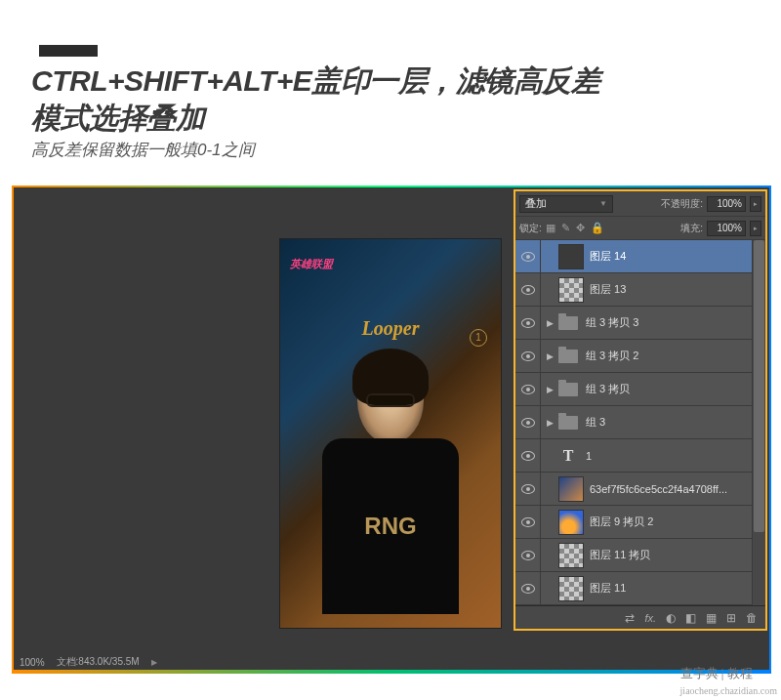 Image resolution: width=781 pixels, height=700 pixels. Describe the element at coordinates (568, 456) in the screenshot. I see `text-layer-icon: T` at that location.